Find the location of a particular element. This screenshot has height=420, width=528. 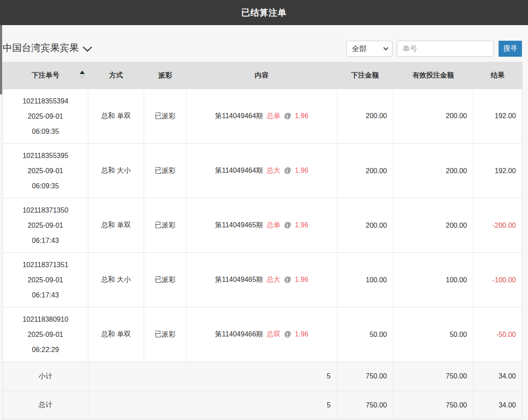

bet-amount: 100.00 is located at coordinates (365, 280).